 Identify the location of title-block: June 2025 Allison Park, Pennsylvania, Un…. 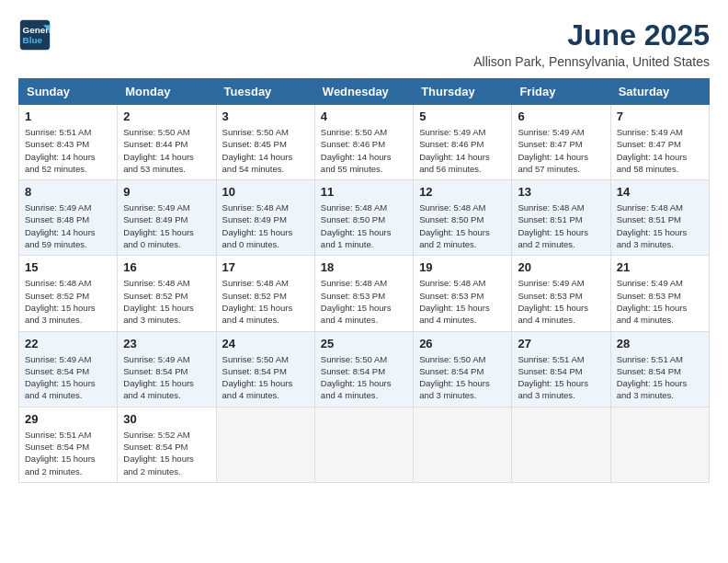
(592, 44).